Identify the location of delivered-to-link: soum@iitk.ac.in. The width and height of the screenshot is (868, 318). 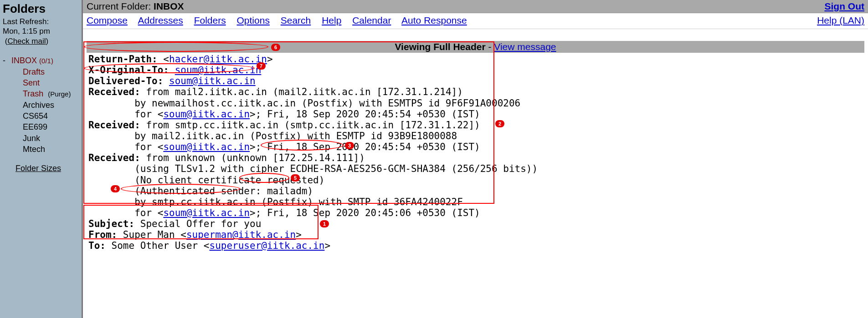
(212, 81).